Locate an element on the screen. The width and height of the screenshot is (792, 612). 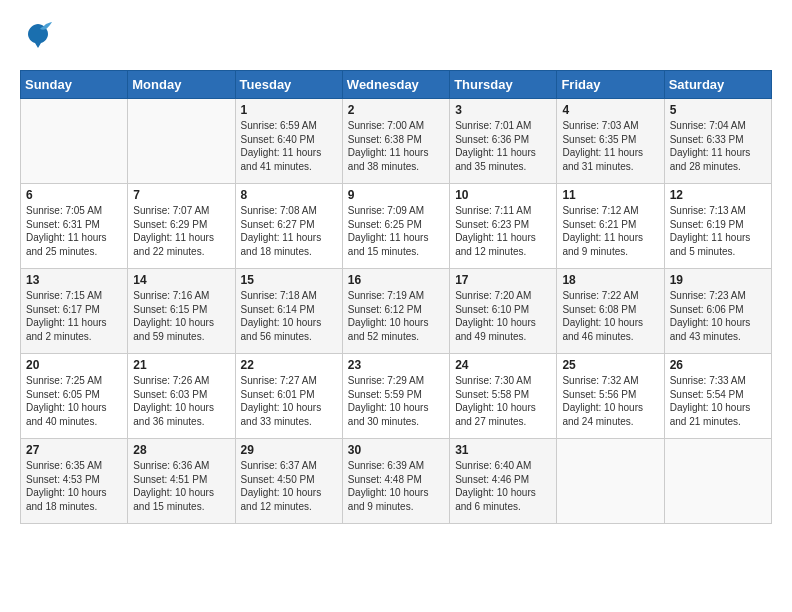
calendar-cell: 5Sunrise: 7:04 AM Sunset: 6:33 PM Daylig… is located at coordinates (718, 142).